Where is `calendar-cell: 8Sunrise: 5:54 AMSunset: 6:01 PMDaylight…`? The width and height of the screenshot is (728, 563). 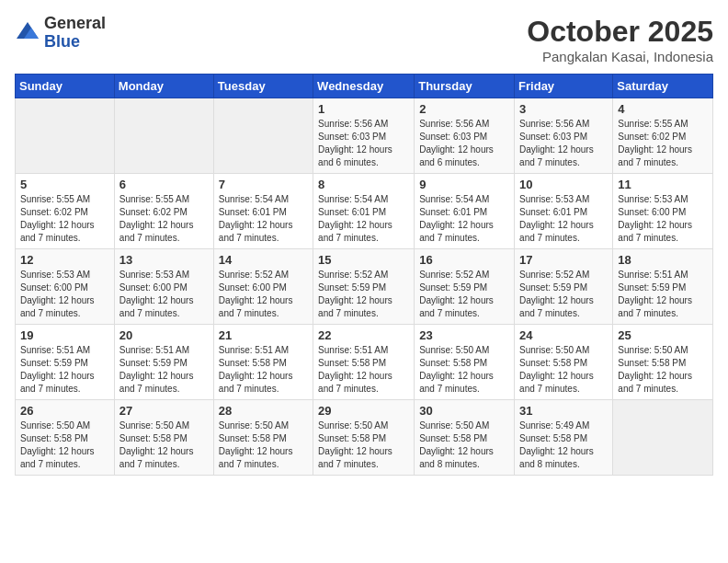
calendar-cell: 8Sunrise: 5:54 AMSunset: 6:01 PMDaylight… is located at coordinates (364, 212).